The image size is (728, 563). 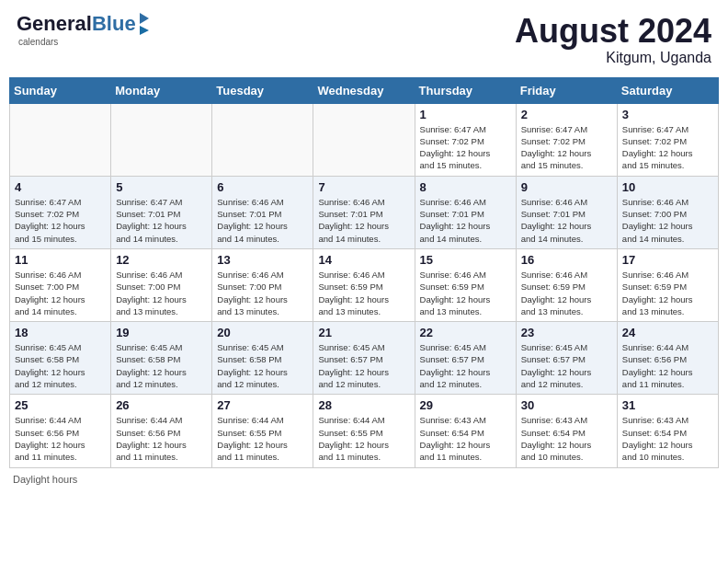 What do you see at coordinates (667, 431) in the screenshot?
I see `calendar-cell: 31Sunrise: 6:43 AM Sunset: 6:54 PM Dayli…` at bounding box center [667, 431].